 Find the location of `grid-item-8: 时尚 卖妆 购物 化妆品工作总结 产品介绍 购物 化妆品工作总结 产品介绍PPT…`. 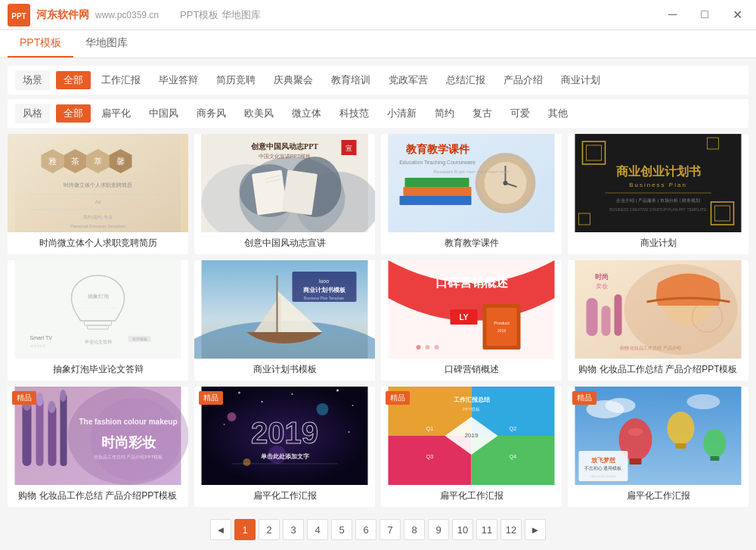

grid-item-8: 时尚 卖妆 购物 化妆品工作总结 产品介绍 购物 化妆品工作总结 产品介绍PPT… is located at coordinates (658, 321).